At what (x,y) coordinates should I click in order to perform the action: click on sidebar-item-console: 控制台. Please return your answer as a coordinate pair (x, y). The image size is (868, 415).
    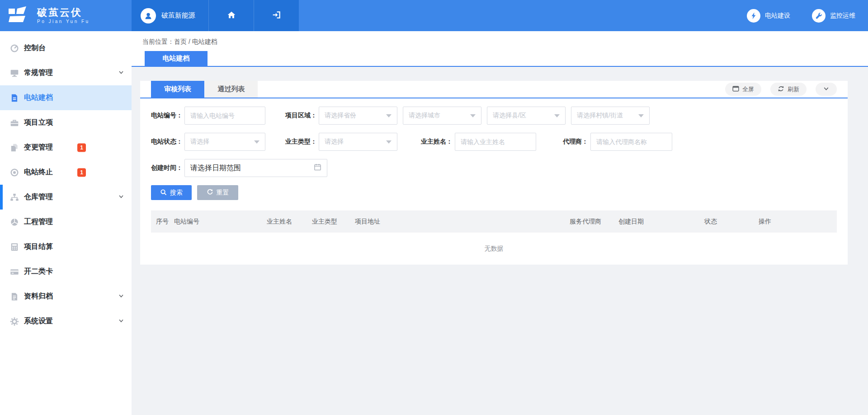
    Looking at the image, I should click on (66, 48).